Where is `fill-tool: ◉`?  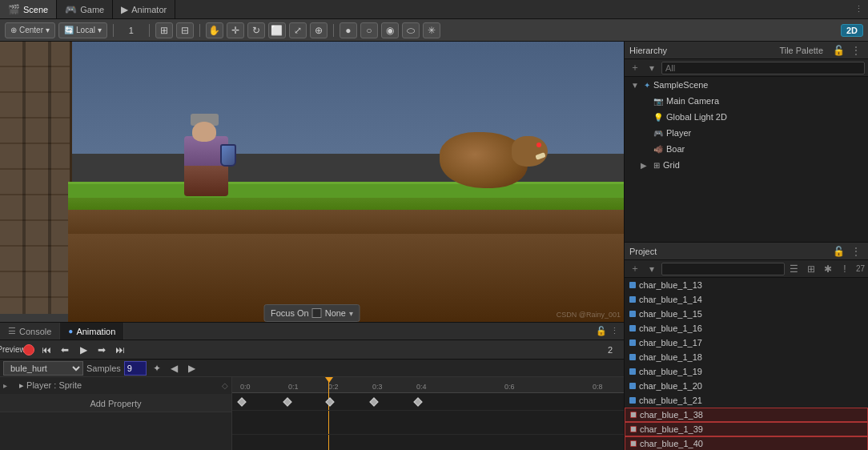 fill-tool: ◉ is located at coordinates (390, 30).